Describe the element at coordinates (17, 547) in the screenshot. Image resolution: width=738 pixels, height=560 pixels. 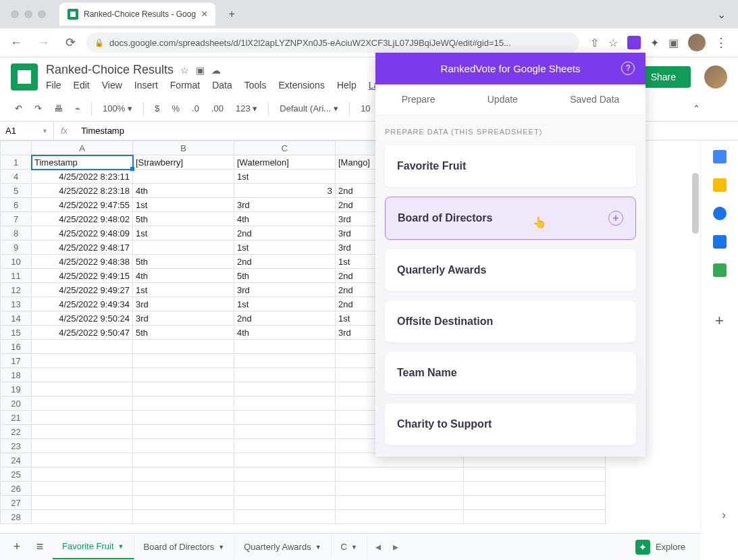
I see `add-sheet-button: +` at that location.